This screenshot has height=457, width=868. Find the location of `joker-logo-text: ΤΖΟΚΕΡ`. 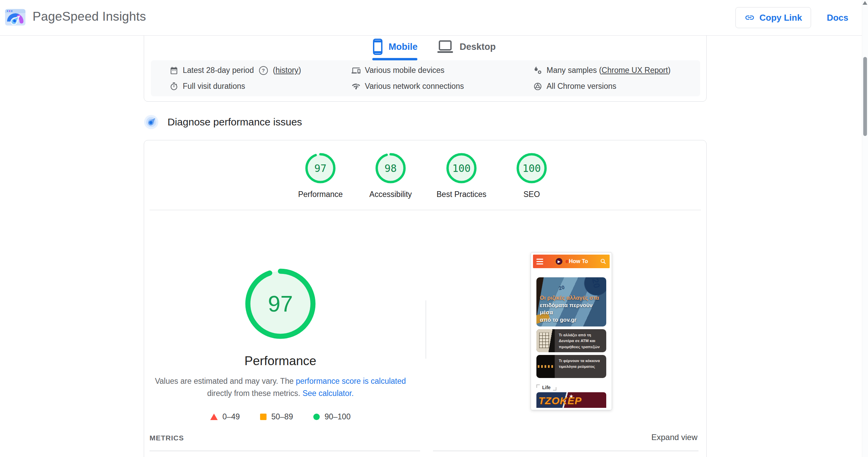

joker-logo-text: ΤΖΟΚΕΡ is located at coordinates (560, 401).